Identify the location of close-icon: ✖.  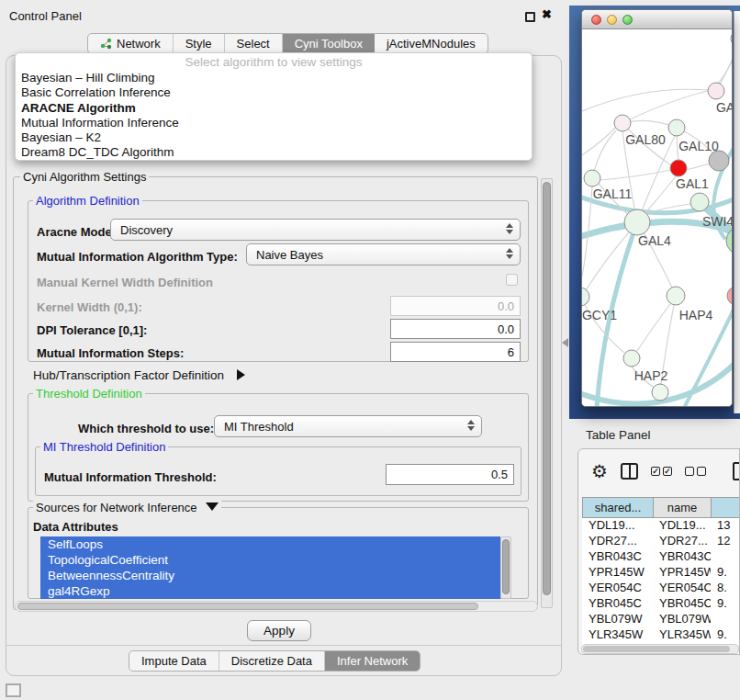
(547, 15).